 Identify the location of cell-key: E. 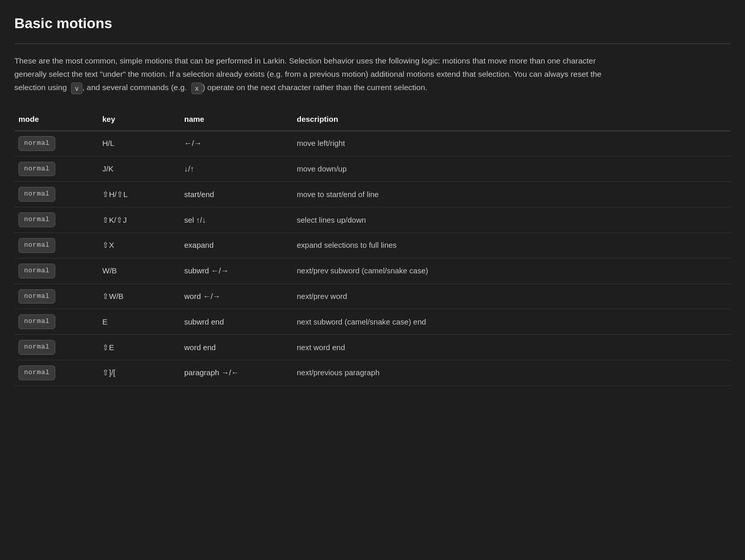
(137, 322).